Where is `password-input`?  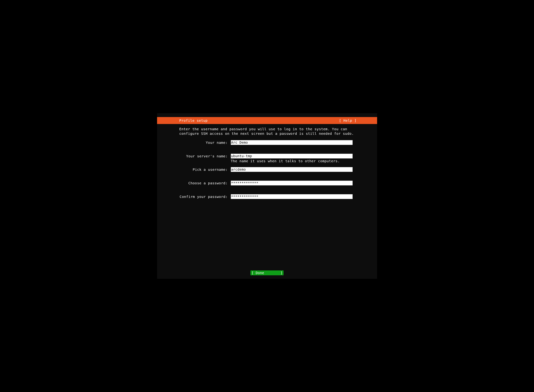
password-input is located at coordinates (292, 183).